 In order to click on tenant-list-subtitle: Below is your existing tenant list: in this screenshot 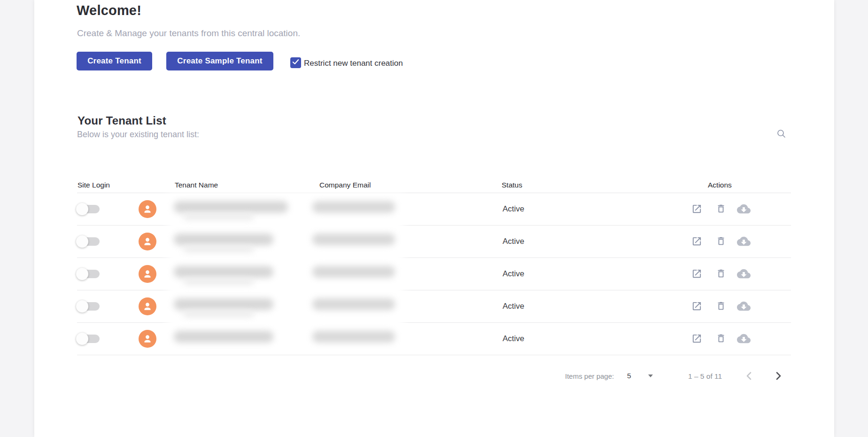, I will do `click(138, 134)`.